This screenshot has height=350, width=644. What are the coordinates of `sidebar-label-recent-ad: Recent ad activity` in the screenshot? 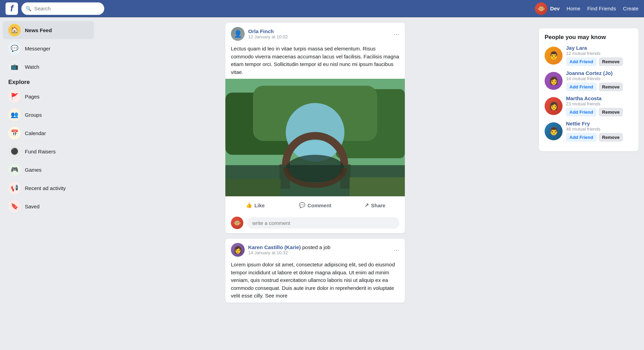 It's located at (45, 188).